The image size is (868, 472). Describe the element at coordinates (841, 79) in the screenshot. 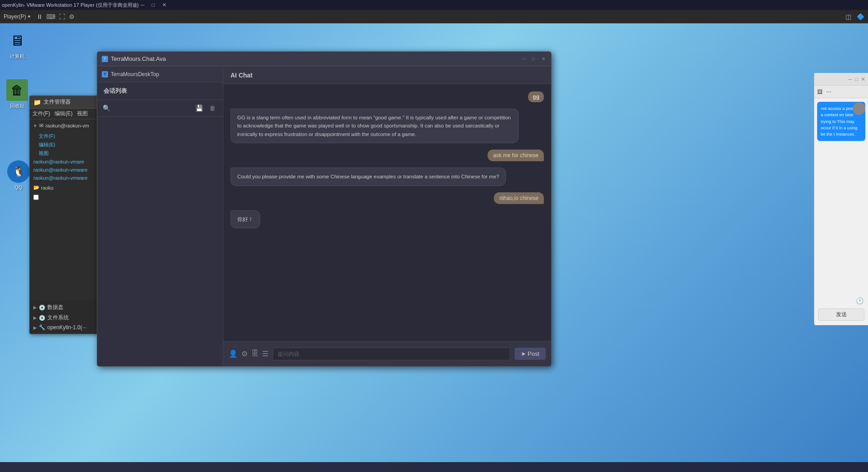

I see `right-panel-titlebar: ─ □ ✕` at that location.